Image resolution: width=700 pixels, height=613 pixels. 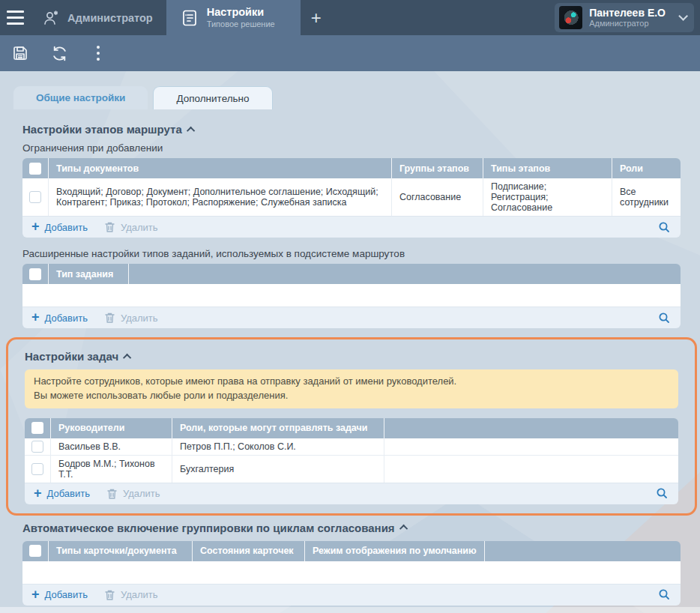 I want to click on settings-tabs: Общие настройки Дополнительно, so click(x=347, y=97).